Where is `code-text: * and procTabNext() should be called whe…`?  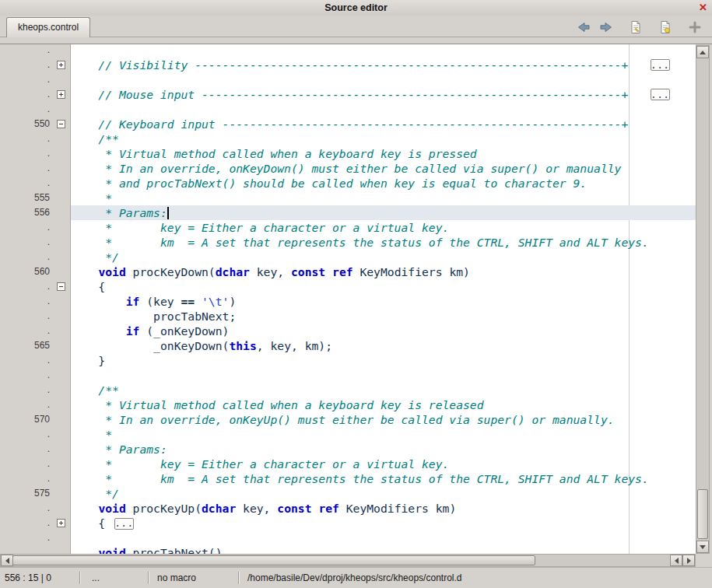 code-text: * and procTabNext() should be called whe… is located at coordinates (383, 184).